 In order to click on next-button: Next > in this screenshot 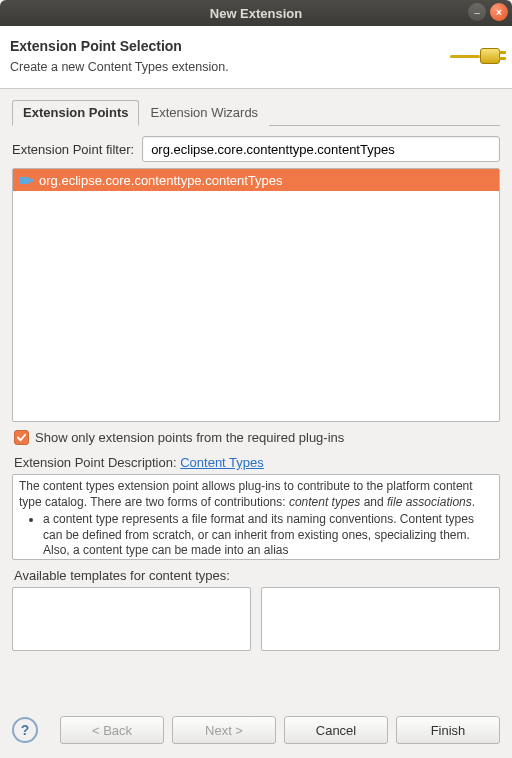, I will do `click(224, 730)`.